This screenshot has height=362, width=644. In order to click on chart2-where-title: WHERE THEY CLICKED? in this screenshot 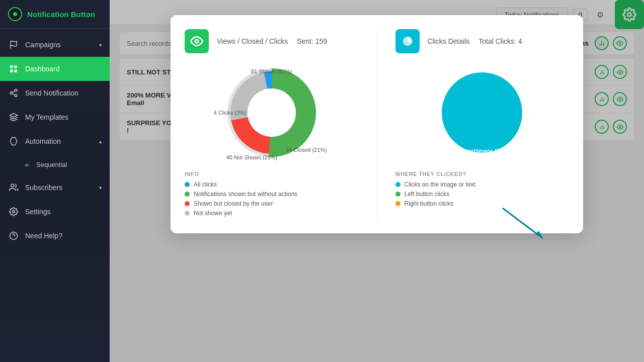, I will do `click(482, 174)`.